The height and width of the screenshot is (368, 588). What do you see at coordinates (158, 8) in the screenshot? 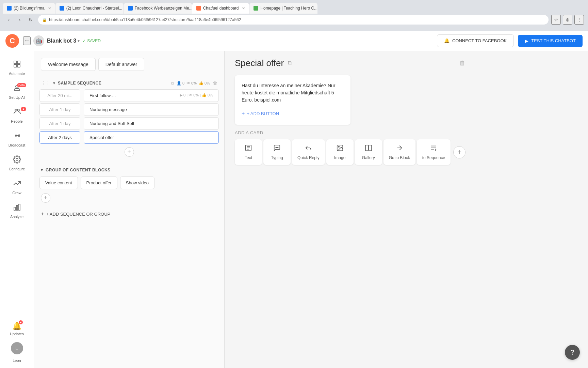
I see `tab-fb-ads: Facebook Werbeanzeigen Me... ✕` at bounding box center [158, 8].